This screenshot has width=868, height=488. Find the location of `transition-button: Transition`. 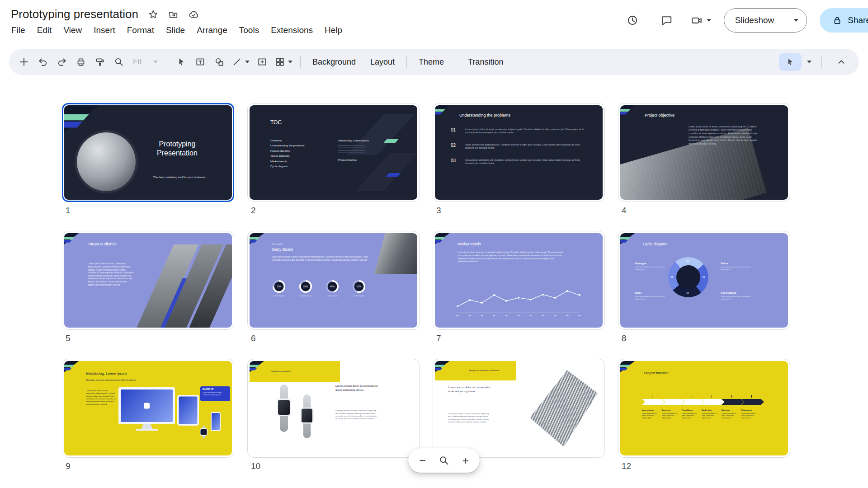

transition-button: Transition is located at coordinates (486, 62).